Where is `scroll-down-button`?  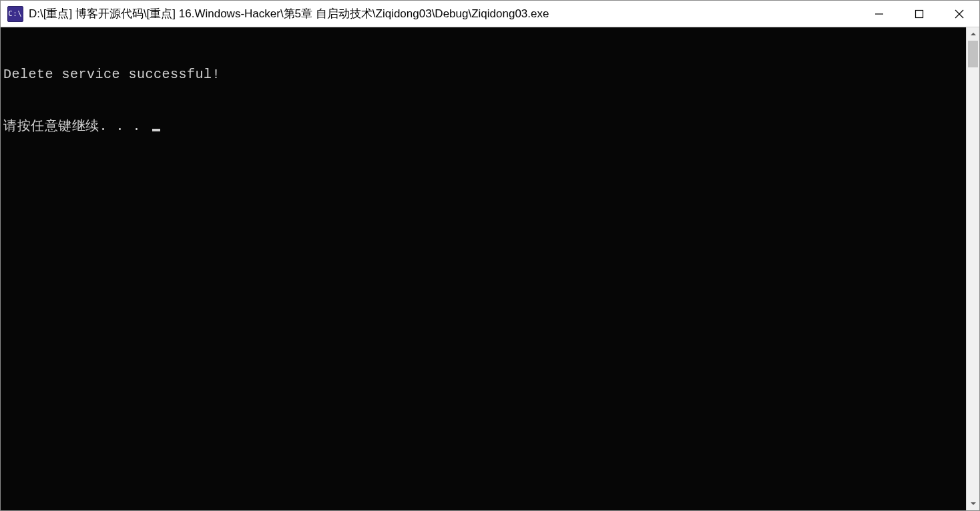 scroll-down-button is located at coordinates (973, 504).